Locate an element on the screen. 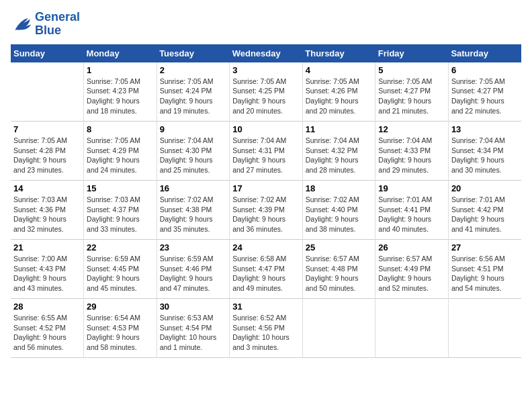  calendar-cell: 25Sunrise: 6:57 AM Sunset: 4:48 PM Dayli… is located at coordinates (339, 269).